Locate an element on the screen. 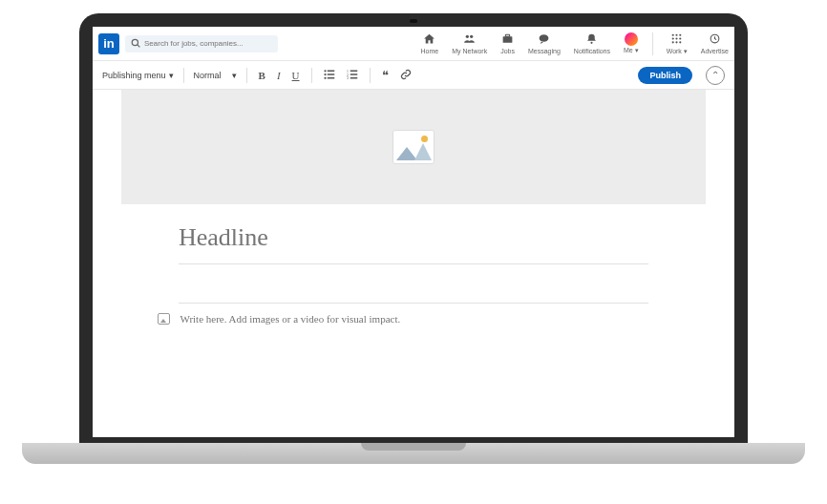  search-input is located at coordinates (208, 44).